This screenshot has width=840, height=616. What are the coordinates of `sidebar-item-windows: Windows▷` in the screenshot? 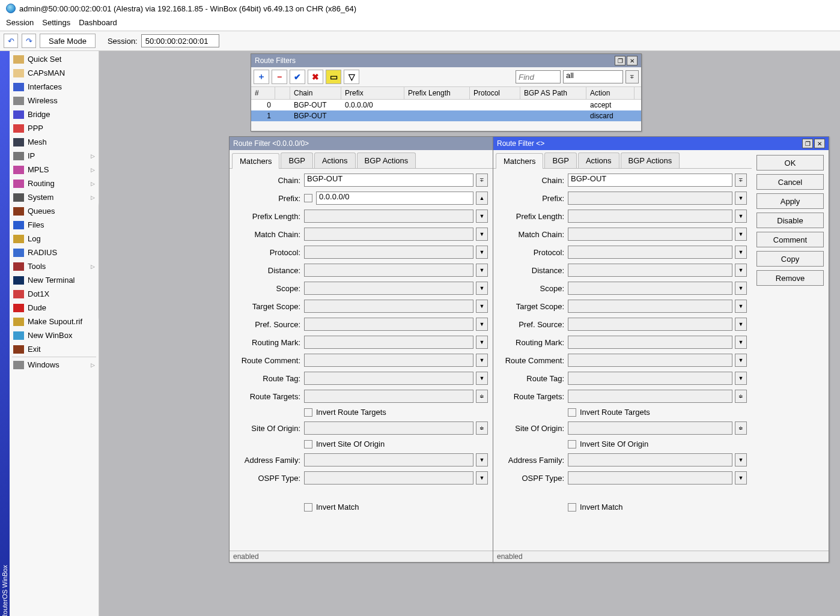 It's located at (54, 365).